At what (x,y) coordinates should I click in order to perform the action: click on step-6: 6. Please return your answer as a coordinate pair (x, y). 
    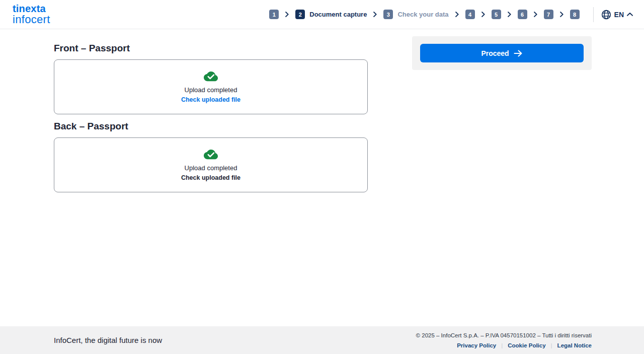
    Looking at the image, I should click on (522, 14).